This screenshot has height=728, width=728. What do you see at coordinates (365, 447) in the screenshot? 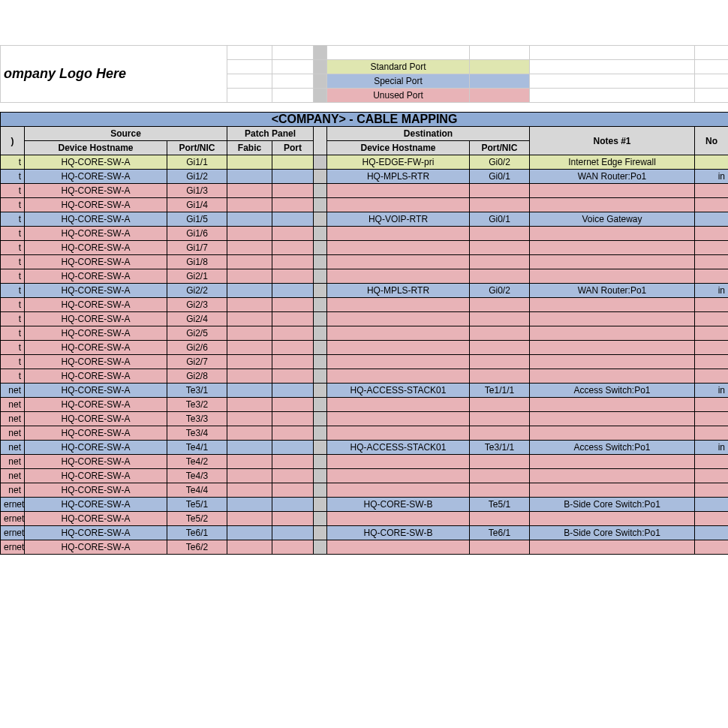
I see `table-row: netHQ-CORE-SW-ATe4/1HQ-ACCESS-STACK01Te3…` at bounding box center [365, 447].